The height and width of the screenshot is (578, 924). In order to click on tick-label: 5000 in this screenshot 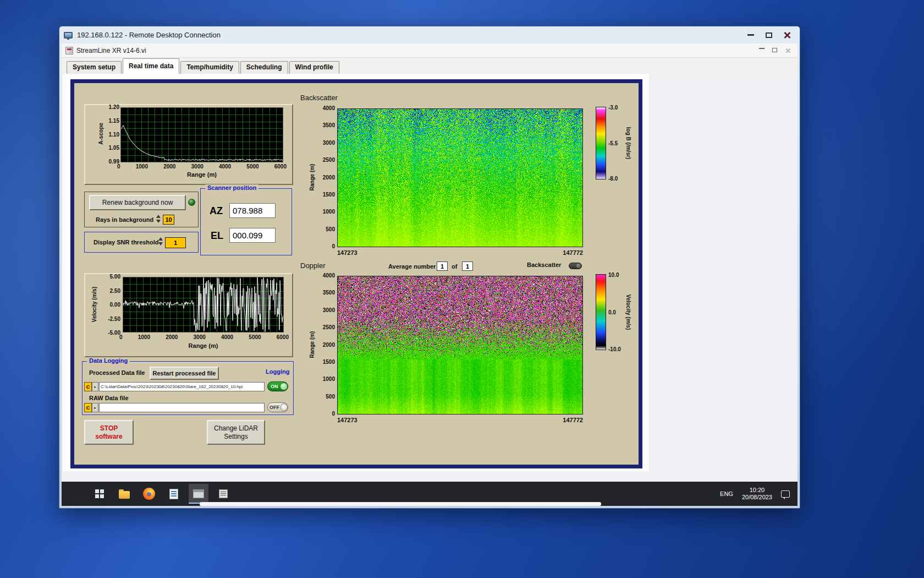, I will do `click(255, 337)`.